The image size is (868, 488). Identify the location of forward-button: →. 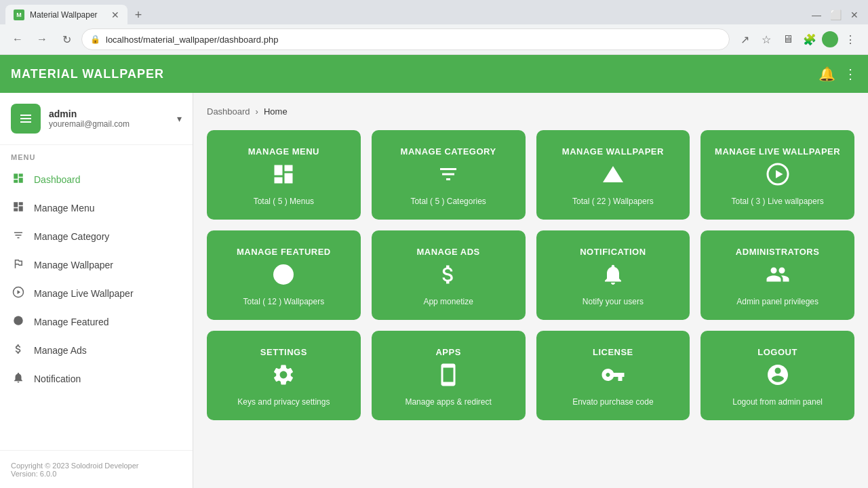
(42, 39).